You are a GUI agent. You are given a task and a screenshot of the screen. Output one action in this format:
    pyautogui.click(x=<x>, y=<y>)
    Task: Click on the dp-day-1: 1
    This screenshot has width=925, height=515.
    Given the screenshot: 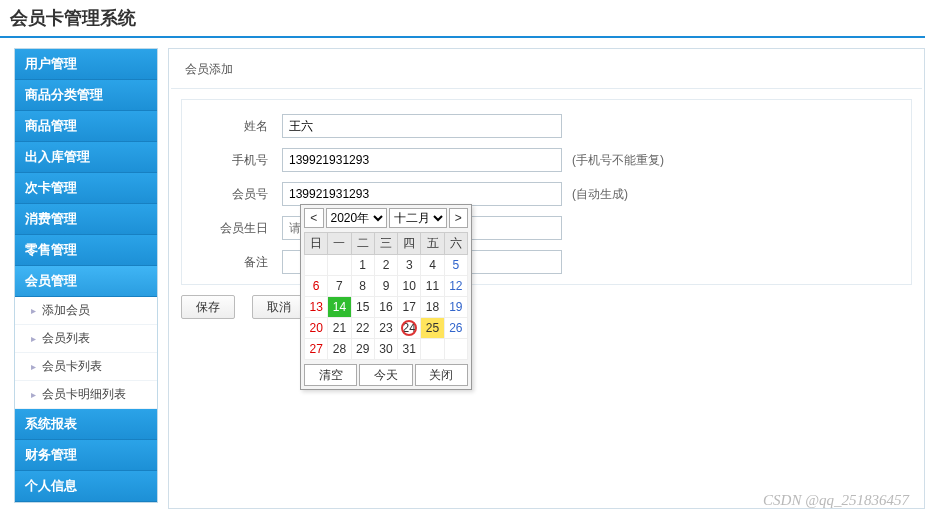 What is the action you would take?
    pyautogui.click(x=362, y=266)
    